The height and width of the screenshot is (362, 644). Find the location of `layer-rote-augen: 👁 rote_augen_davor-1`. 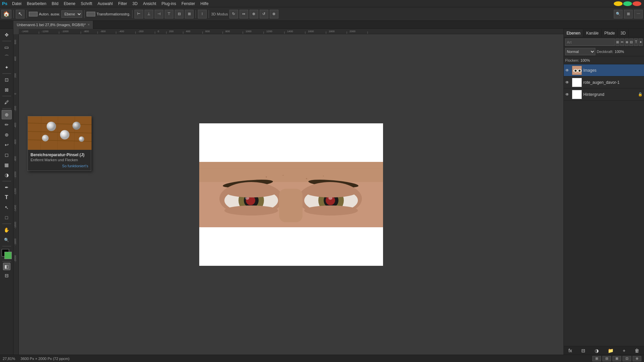

layer-rote-augen: 👁 rote_augen_davor-1 is located at coordinates (604, 82).